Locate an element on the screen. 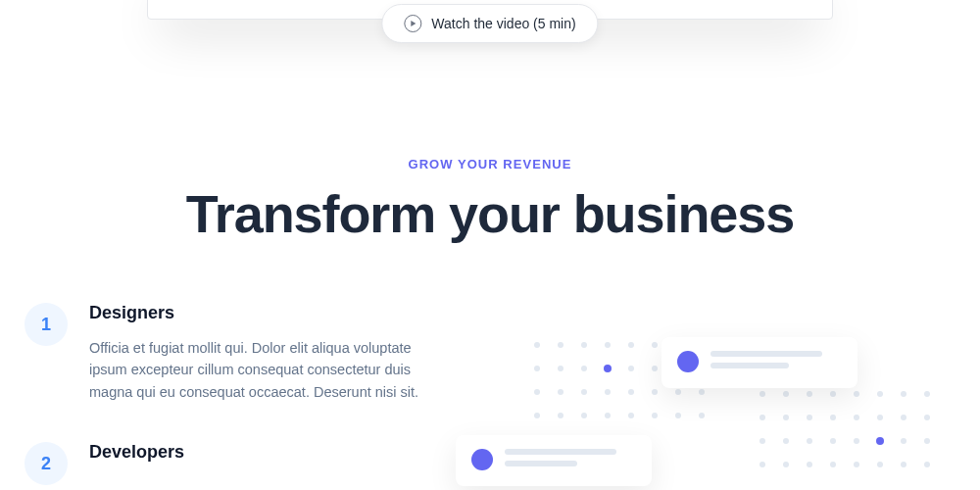 The width and height of the screenshot is (980, 490). feature-body: Officia et fugiat mollit qui. Dolor elit… is located at coordinates (258, 370).